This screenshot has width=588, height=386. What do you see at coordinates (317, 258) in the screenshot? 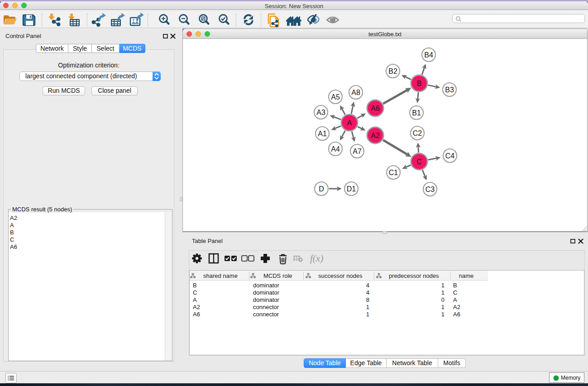
I see `svg-text: f(x)` at bounding box center [317, 258].